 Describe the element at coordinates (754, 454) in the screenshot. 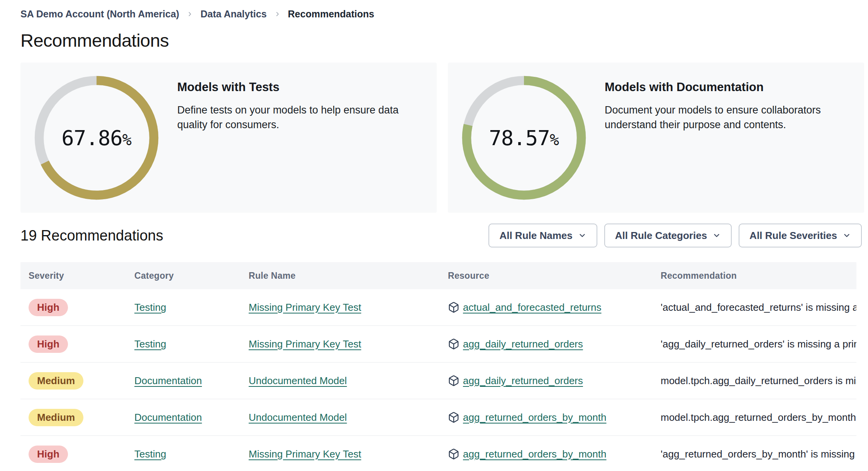

I see `recommendation-text: 'agg_returned_orders_by_month' is missin…` at that location.